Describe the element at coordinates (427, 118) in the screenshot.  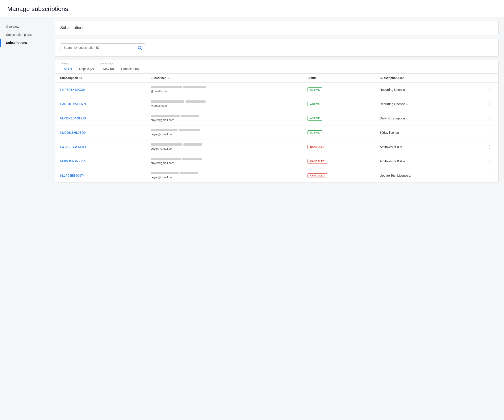
I see `cell-plan: Daily Subscription` at that location.